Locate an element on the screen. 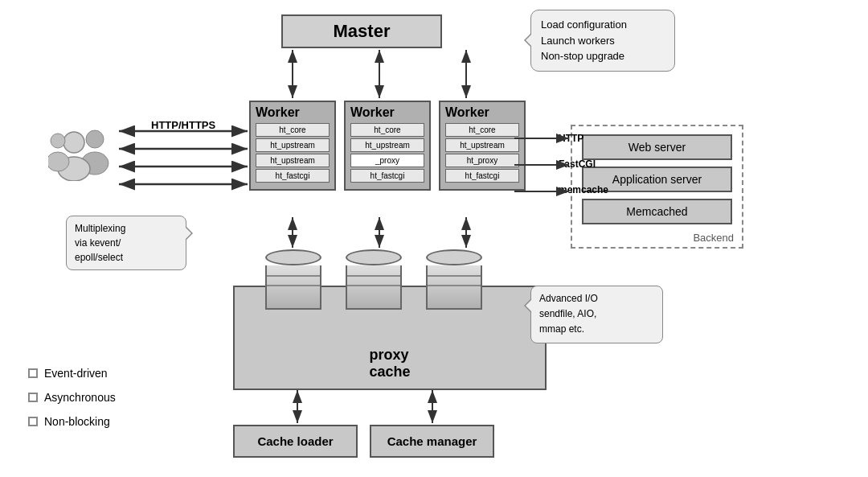  cylinder-3-top is located at coordinates (454, 257).